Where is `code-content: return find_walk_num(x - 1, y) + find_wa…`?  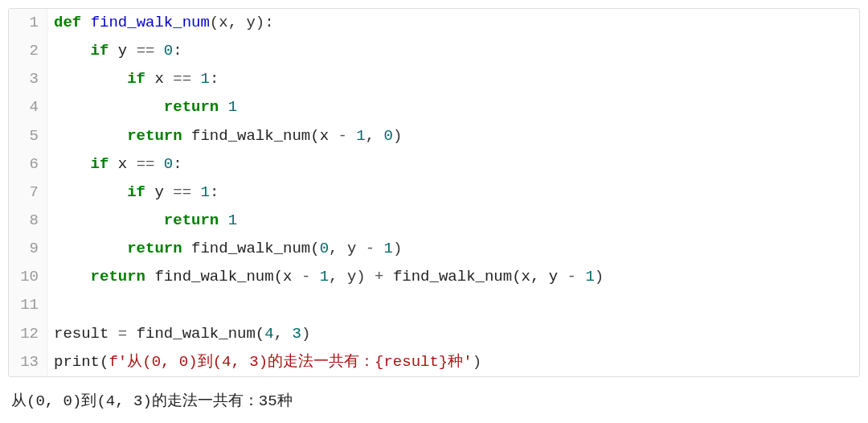 code-content: return find_walk_num(x - 1, y) + find_wa… is located at coordinates (453, 277).